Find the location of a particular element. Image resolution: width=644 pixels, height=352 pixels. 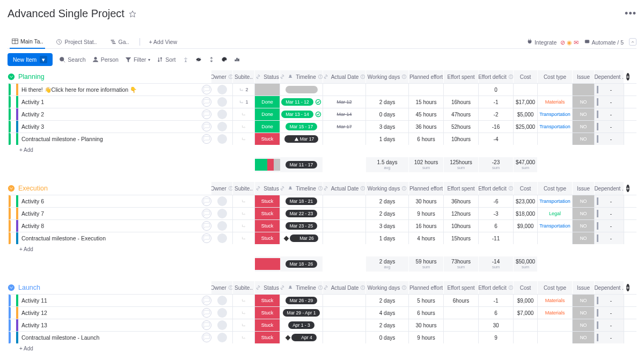

actual-date-cell: Mar 14 is located at coordinates (345, 114).